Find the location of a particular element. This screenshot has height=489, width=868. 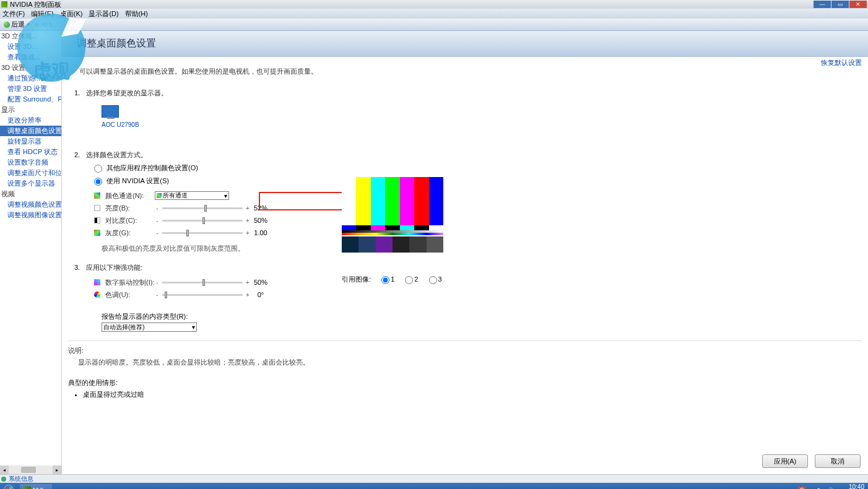

system-info-bar: 系统信息 is located at coordinates (434, 478).